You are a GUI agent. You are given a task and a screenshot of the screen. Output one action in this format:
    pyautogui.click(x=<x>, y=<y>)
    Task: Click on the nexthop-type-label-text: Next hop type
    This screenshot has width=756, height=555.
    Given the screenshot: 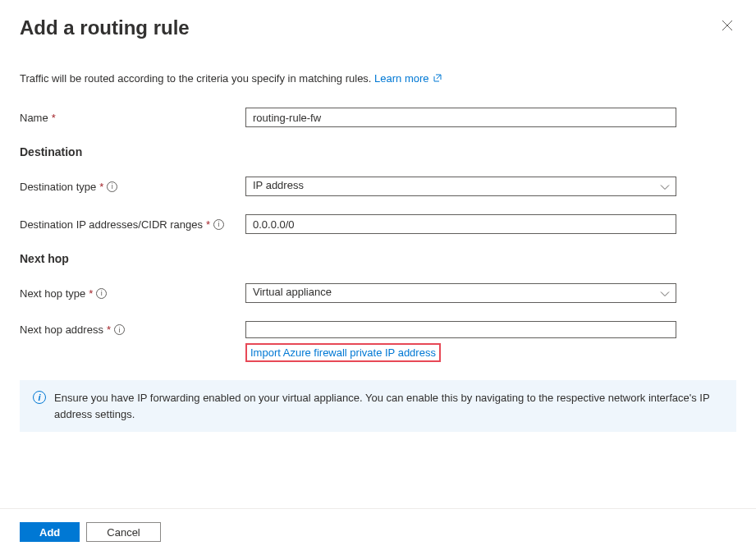 What is the action you would take?
    pyautogui.click(x=53, y=294)
    